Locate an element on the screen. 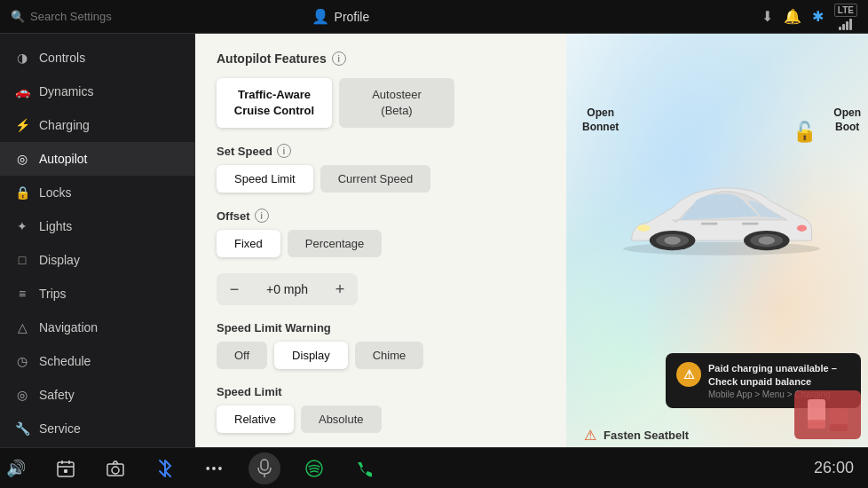  sidebar-item-service: 🔧 Service is located at coordinates (98, 429).